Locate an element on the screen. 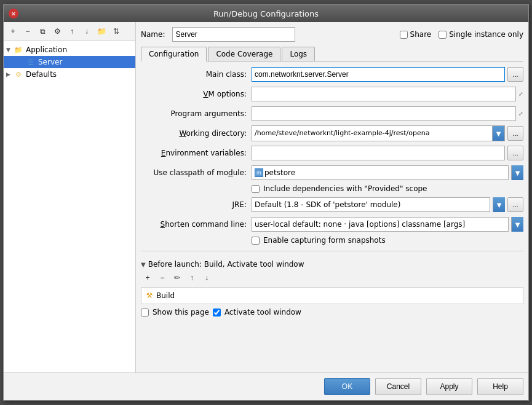  left-toolbar: + − ⧉ ⚙ ↑ ↓ 📁 ⇅ is located at coordinates (69, 32).